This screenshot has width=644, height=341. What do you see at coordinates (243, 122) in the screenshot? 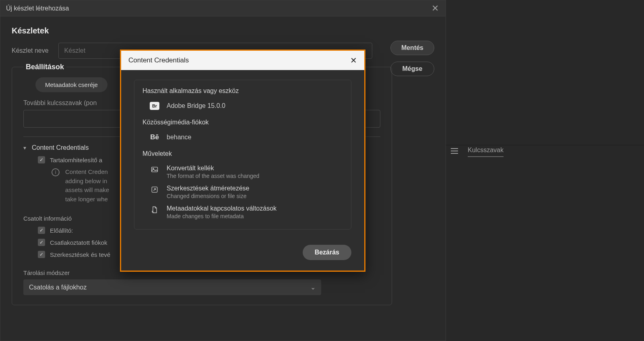
I see `social-heading: Közösségimédia-fiókok` at bounding box center [243, 122].